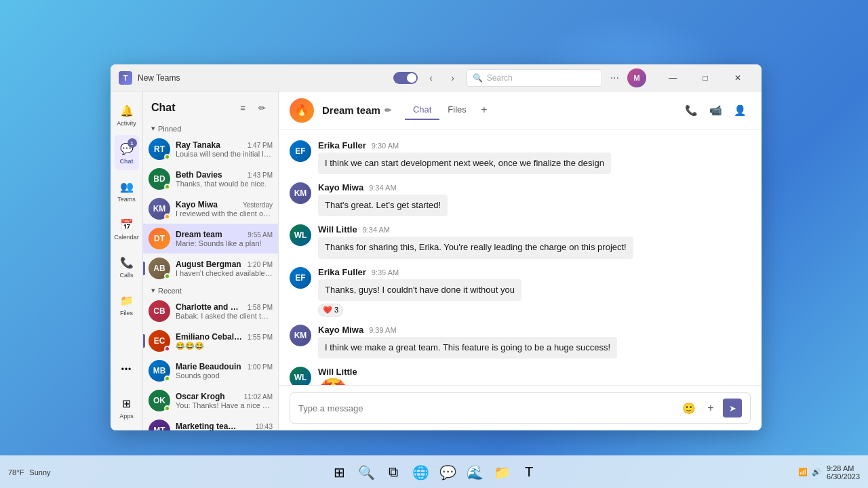 The image size is (868, 488). Describe the element at coordinates (127, 266) in the screenshot. I see `sidebar-item-calls: 📞 Calls` at that location.